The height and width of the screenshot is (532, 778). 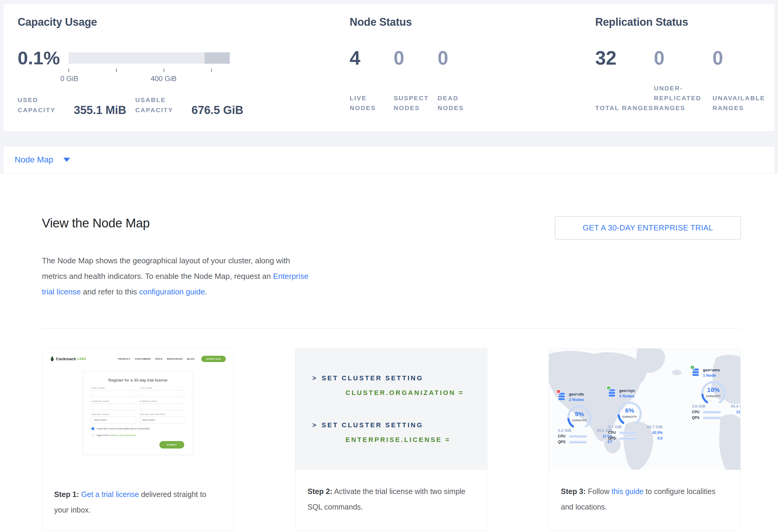 I want to click on usable-capacity-metric: USABLE CAPACITY 676.5 GiB, so click(x=189, y=105).